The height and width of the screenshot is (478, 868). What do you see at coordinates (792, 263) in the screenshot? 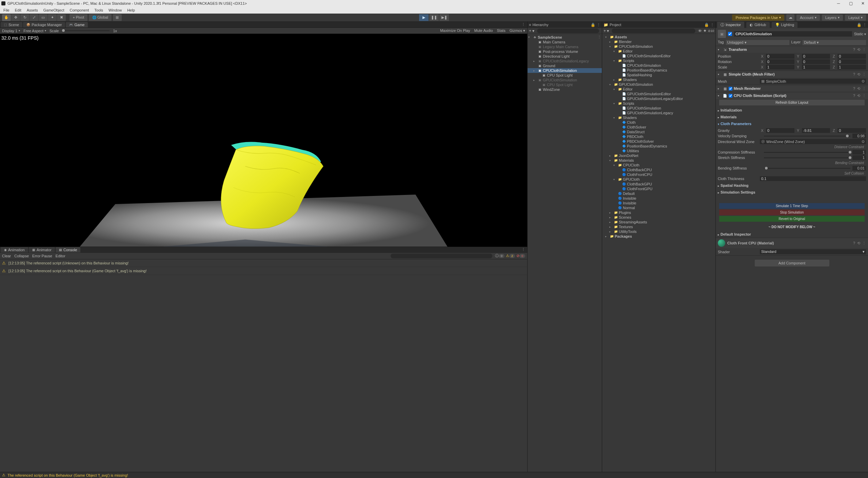
I see `add-component-button: Add Component` at bounding box center [792, 263].